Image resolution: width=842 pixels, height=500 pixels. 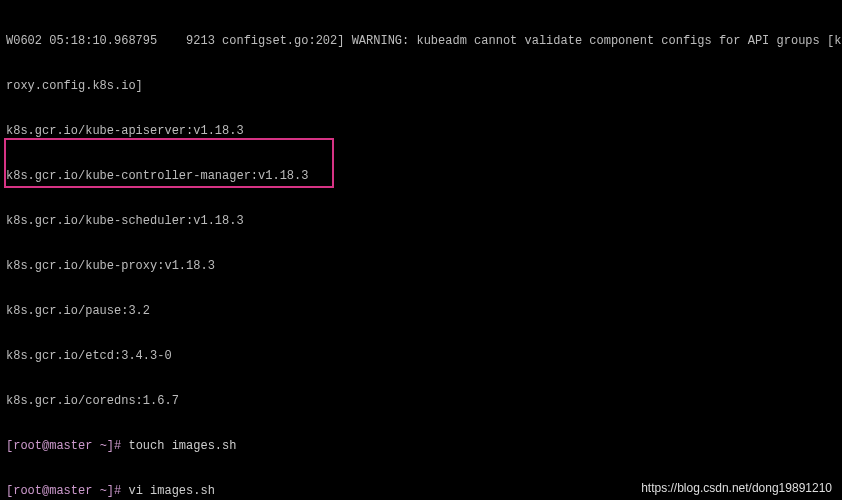 I want to click on terminal-line: k8s.gcr.io/kube-proxy:v1.18.3, so click(x=421, y=266).